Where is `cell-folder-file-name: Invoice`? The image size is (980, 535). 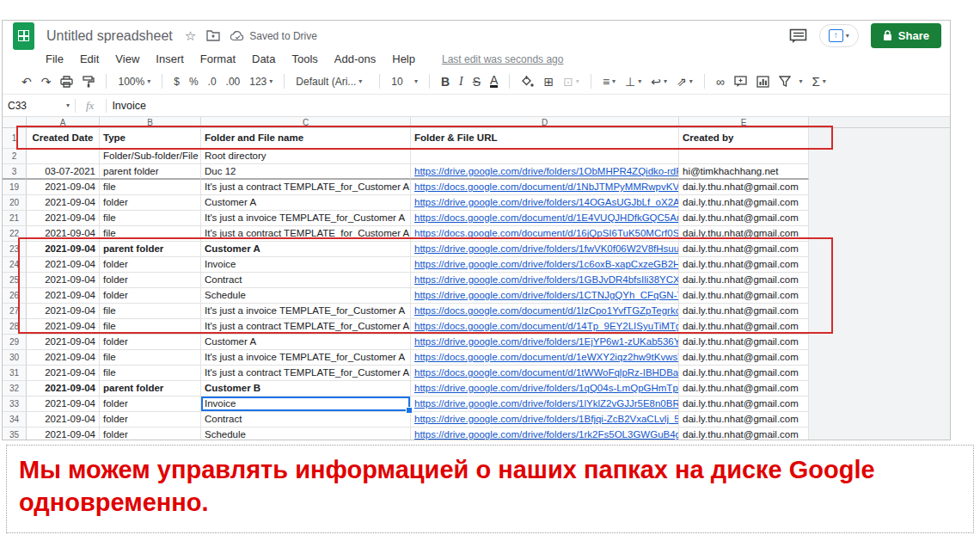 cell-folder-file-name: Invoice is located at coordinates (306, 265).